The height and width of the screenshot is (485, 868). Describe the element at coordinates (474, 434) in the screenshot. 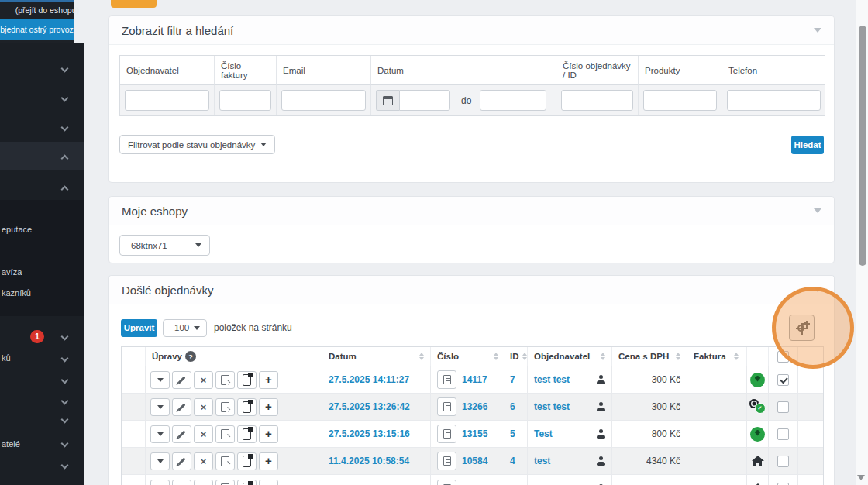

I see `order-number-link: 13155` at that location.